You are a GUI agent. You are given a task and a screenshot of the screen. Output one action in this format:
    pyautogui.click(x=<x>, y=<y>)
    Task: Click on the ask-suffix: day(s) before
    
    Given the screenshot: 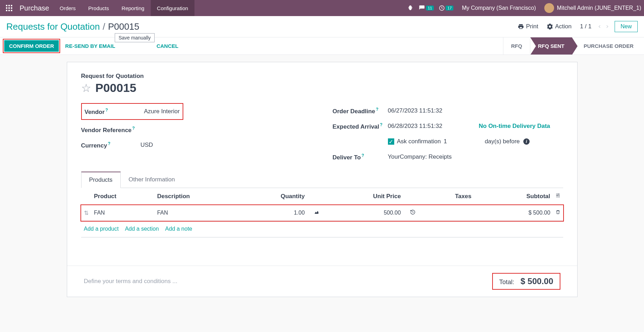 What is the action you would take?
    pyautogui.click(x=502, y=142)
    